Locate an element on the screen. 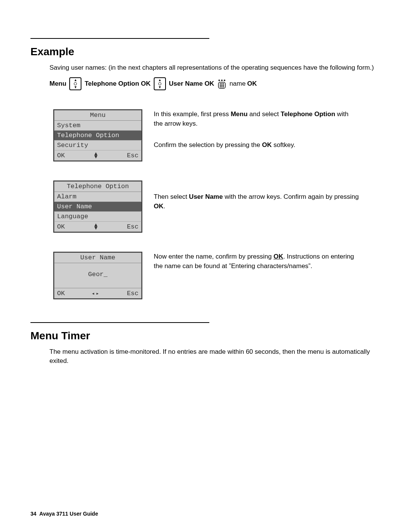 This screenshot has height=532, width=411. text-bold: Telephone Option is located at coordinates (308, 114).